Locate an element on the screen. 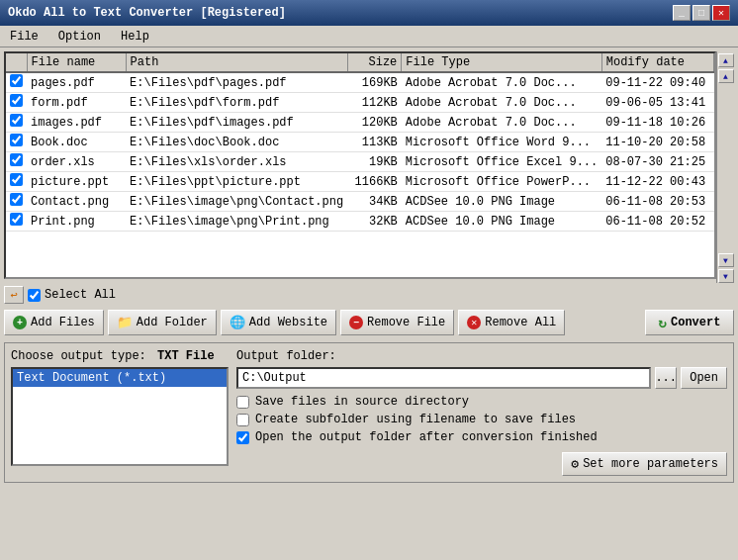 This screenshot has height=560, width=738. row-size: 32KB is located at coordinates (374, 222).